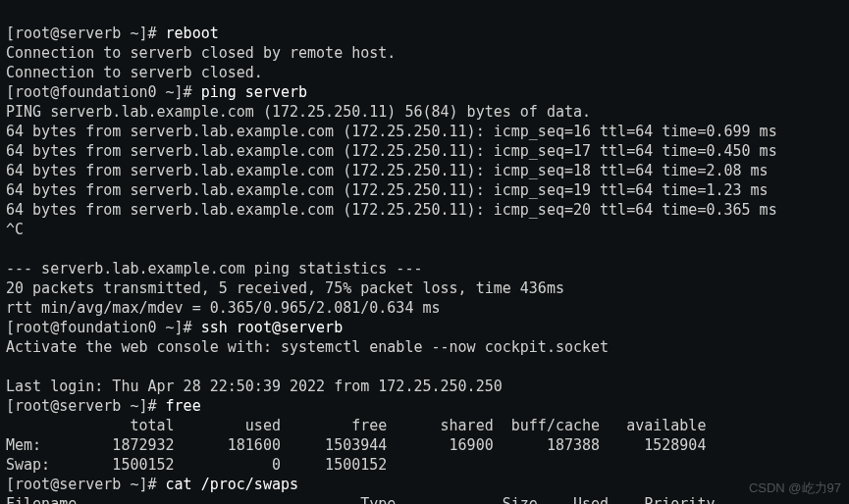 The image size is (849, 504). What do you see at coordinates (214, 269) in the screenshot?
I see `ping-stats-header: --- serverb.lab.example.com ping statist…` at bounding box center [214, 269].